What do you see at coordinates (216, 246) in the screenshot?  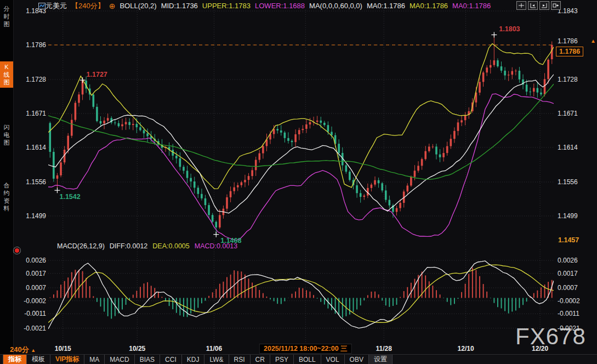 I see `macd-macd-value: MACD:0.0013` at bounding box center [216, 246].